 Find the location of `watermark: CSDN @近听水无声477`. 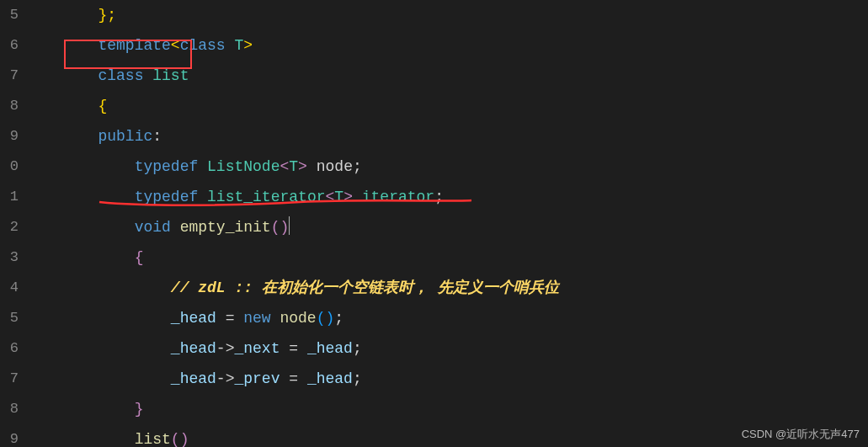

watermark: CSDN @近听水无声477 is located at coordinates (801, 434).